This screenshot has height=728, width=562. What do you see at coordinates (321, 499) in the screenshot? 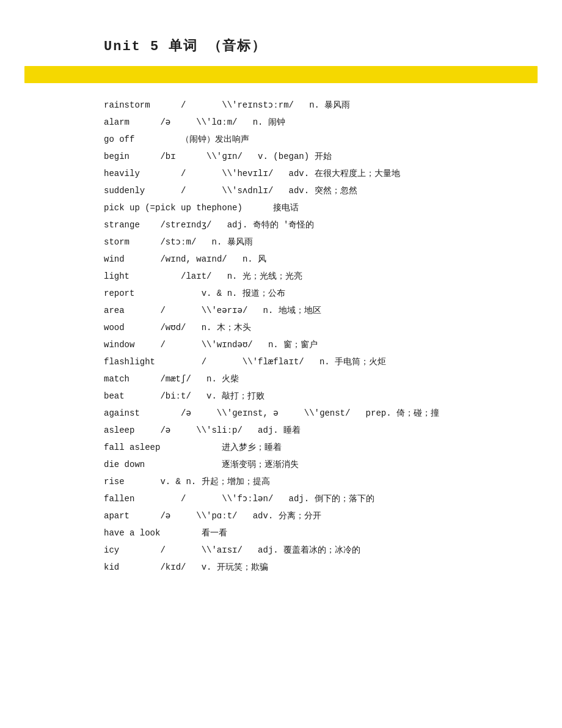
I see `list-item: fallen / \\'fɔːlən/ adj. 倒下的；落下的` at bounding box center [321, 499].